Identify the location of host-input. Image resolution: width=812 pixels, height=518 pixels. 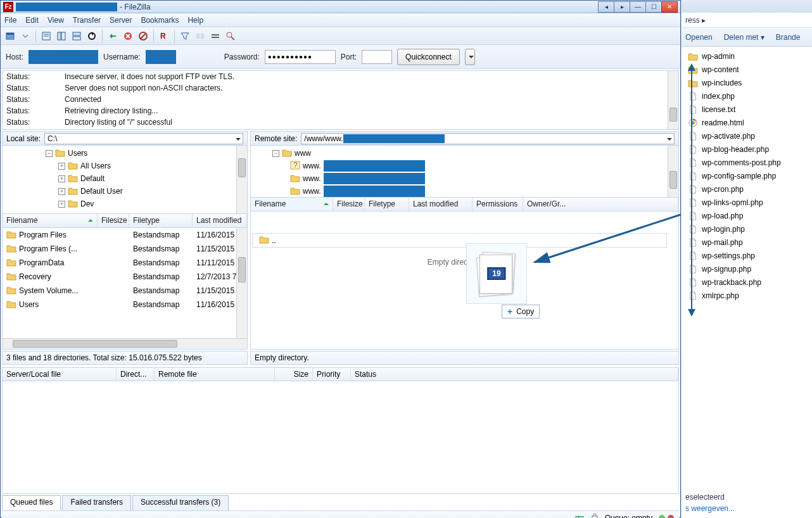
(63, 57).